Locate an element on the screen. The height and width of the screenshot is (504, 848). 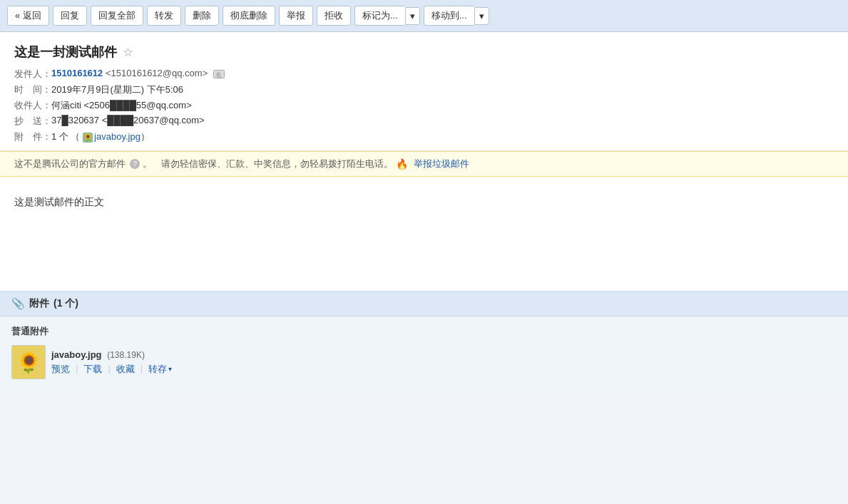
transfer-arrow-icon: ▾ is located at coordinates (170, 369).